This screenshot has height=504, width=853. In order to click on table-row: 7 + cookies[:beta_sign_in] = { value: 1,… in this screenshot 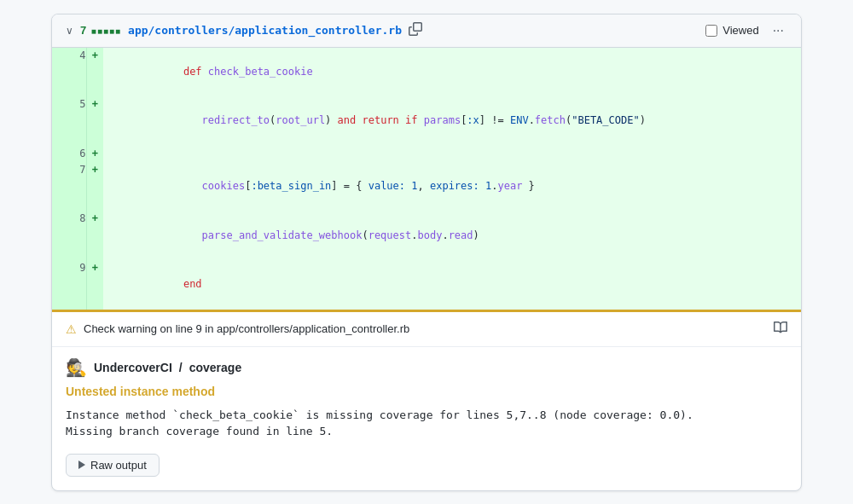, I will do `click(426, 187)`.